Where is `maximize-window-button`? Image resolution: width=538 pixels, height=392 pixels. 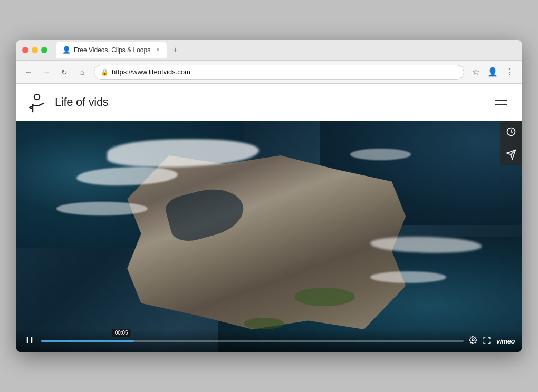
maximize-window-button is located at coordinates (44, 50).